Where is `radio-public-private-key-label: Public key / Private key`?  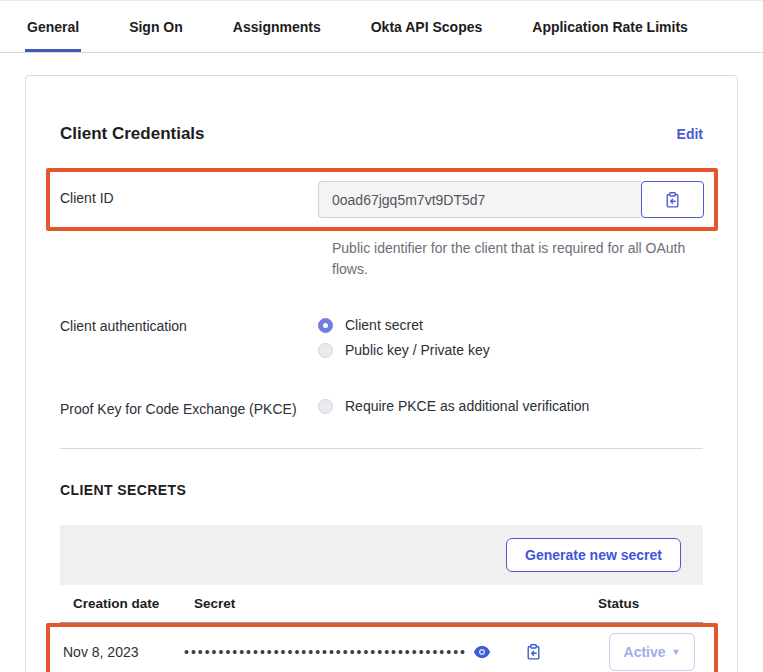 radio-public-private-key-label: Public key / Private key is located at coordinates (418, 350).